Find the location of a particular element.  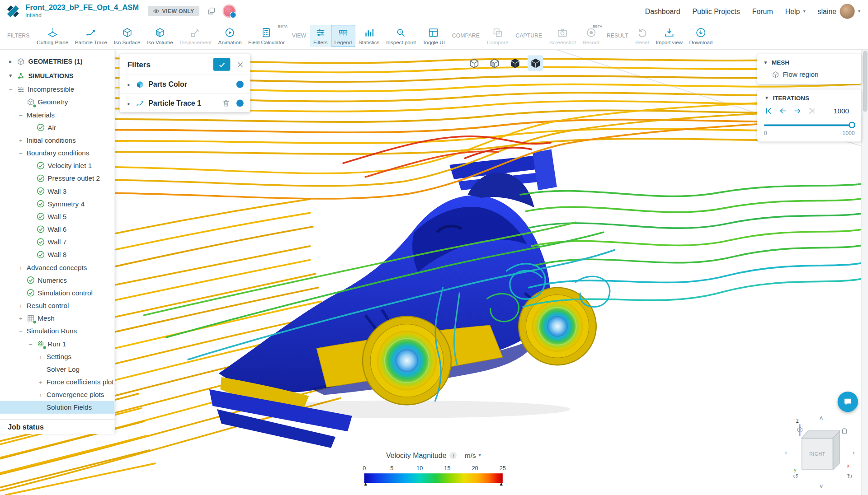

filters-button: Filters is located at coordinates (321, 35).